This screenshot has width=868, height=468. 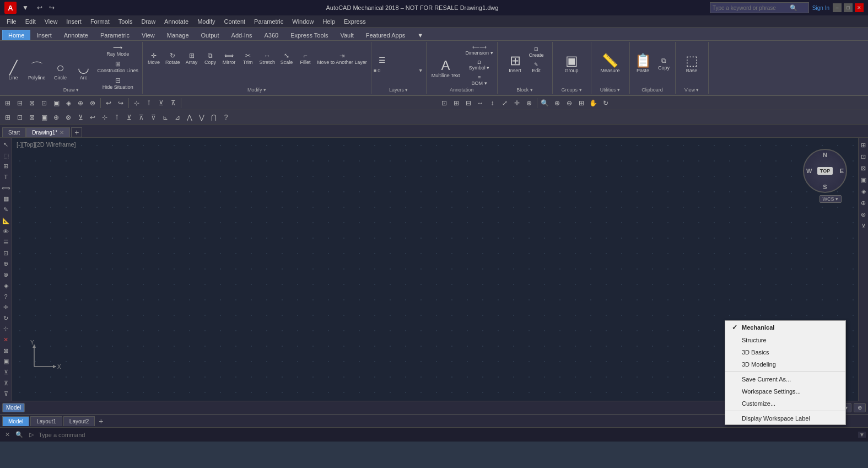 What do you see at coordinates (77, 132) in the screenshot?
I see `tab-add: +` at bounding box center [77, 132].